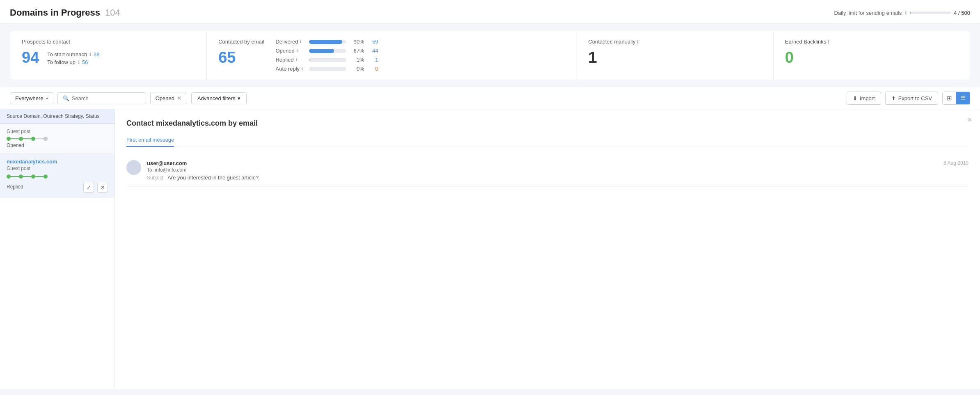  I want to click on stats-row-outreach: To start outreach ℹ 38, so click(73, 54).